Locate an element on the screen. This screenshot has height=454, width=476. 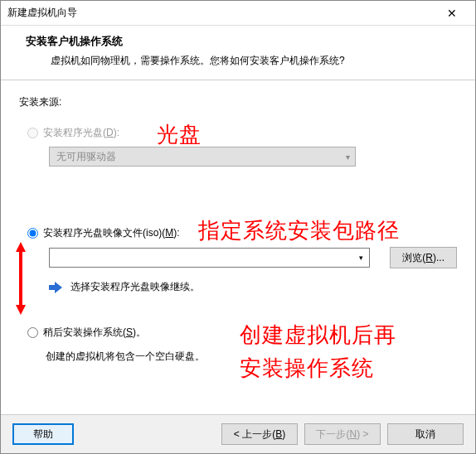
hint-row: 选择安装程序光盘映像继续。 is located at coordinates (253, 287).